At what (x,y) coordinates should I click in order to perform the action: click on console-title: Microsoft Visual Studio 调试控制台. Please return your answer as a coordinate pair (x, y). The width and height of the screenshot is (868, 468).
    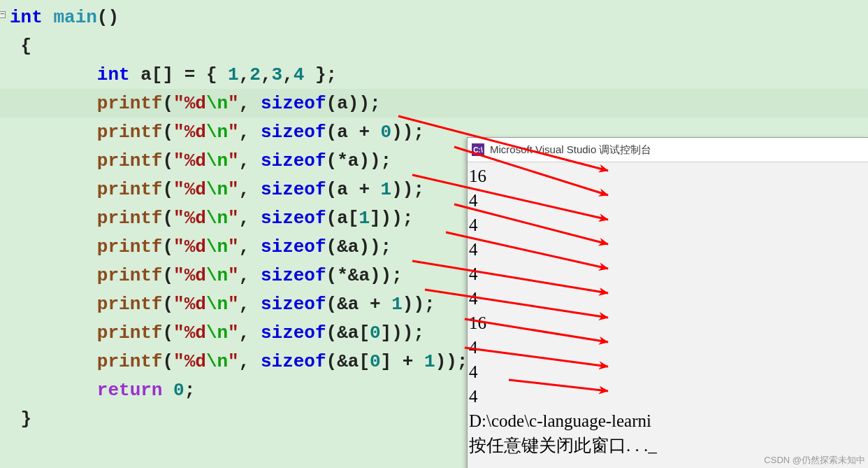
    Looking at the image, I should click on (570, 150).